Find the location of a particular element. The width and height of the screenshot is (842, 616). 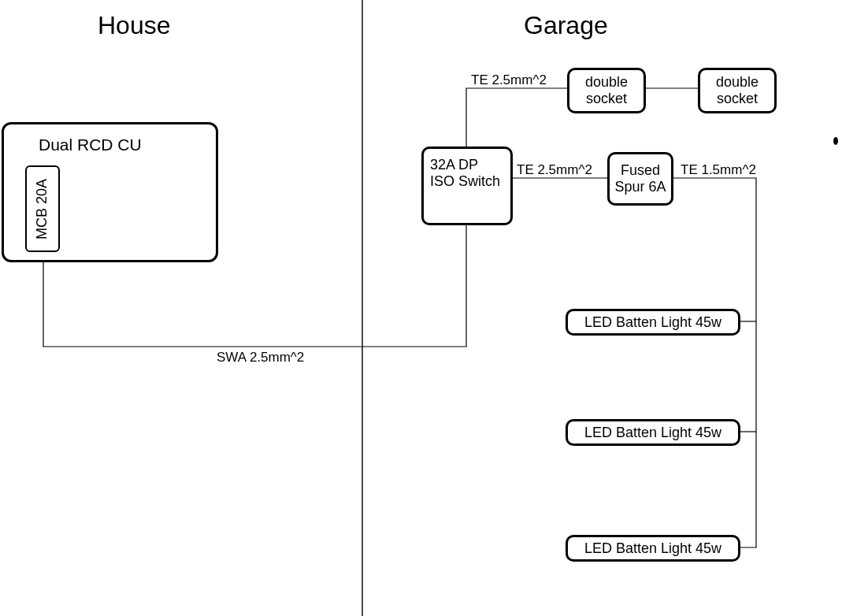

house-heading: House is located at coordinates (134, 25).